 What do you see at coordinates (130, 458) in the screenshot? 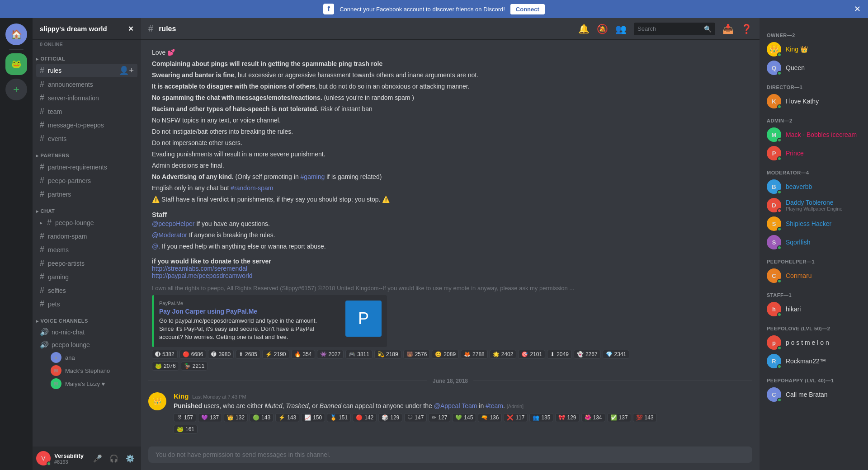
I see `settings-button: ⚙️` at bounding box center [130, 458].